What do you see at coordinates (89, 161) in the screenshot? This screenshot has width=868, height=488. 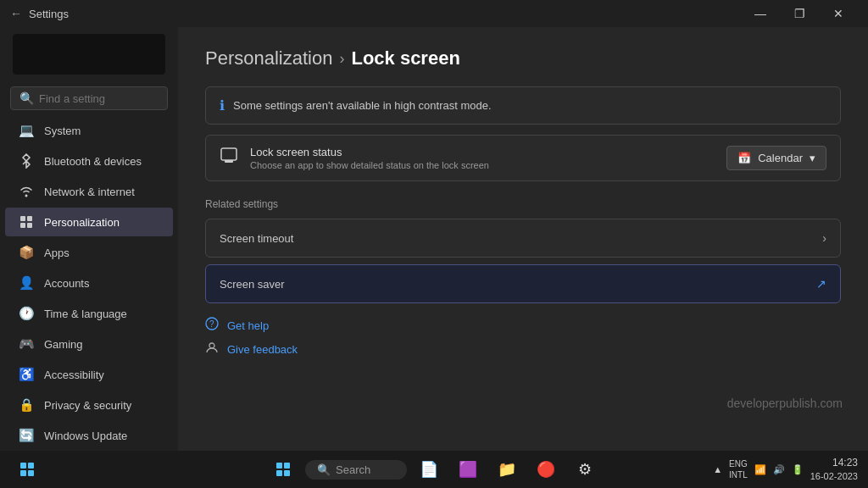 I see `sidebar-item-bluetooth: Bluetooth & devices` at bounding box center [89, 161].